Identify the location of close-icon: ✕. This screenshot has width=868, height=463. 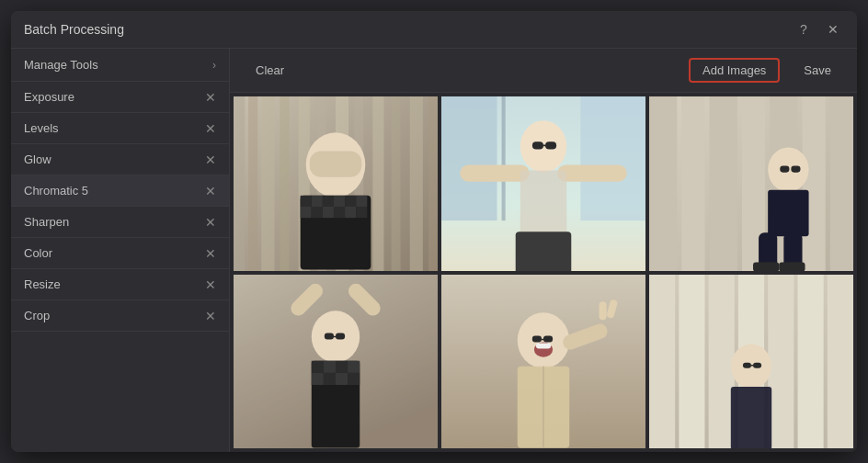
(833, 29).